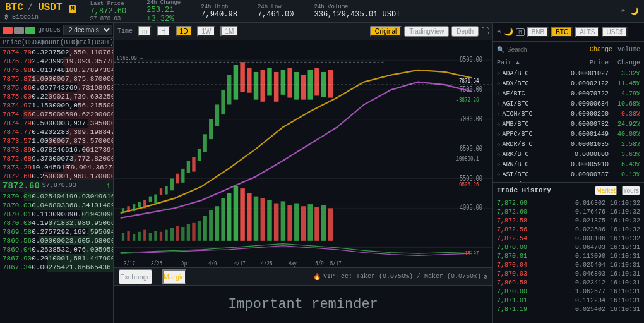 This screenshot has width=644, height=323. Describe the element at coordinates (229, 32) in the screenshot. I see `tf-1m: 1M` at that location.